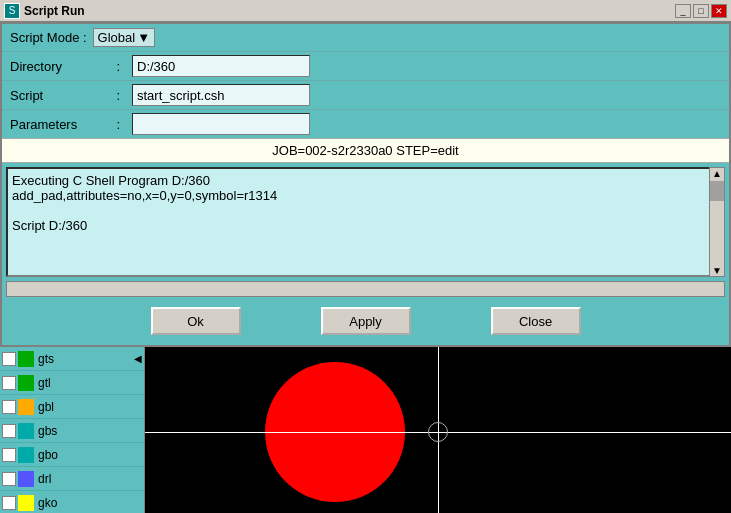 Image resolution: width=731 pixels, height=513 pixels. Describe the element at coordinates (72, 479) in the screenshot. I see `layer-item: drl` at that location.